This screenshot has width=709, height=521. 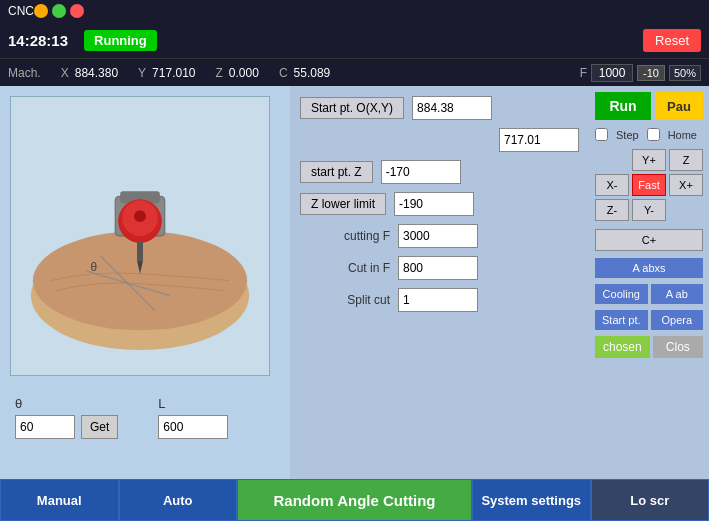 What do you see at coordinates (438, 236) in the screenshot?
I see `cutting-f-input` at bounding box center [438, 236].